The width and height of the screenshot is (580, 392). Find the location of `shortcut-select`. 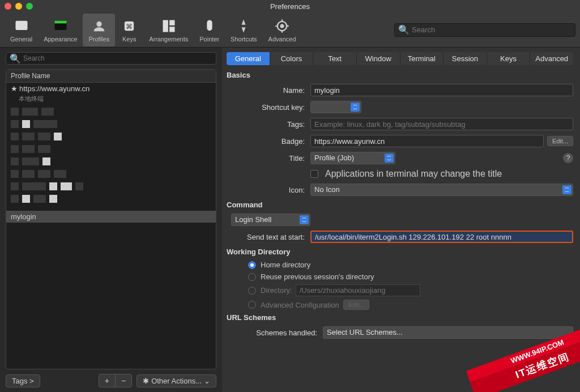

shortcut-select is located at coordinates (336, 107).